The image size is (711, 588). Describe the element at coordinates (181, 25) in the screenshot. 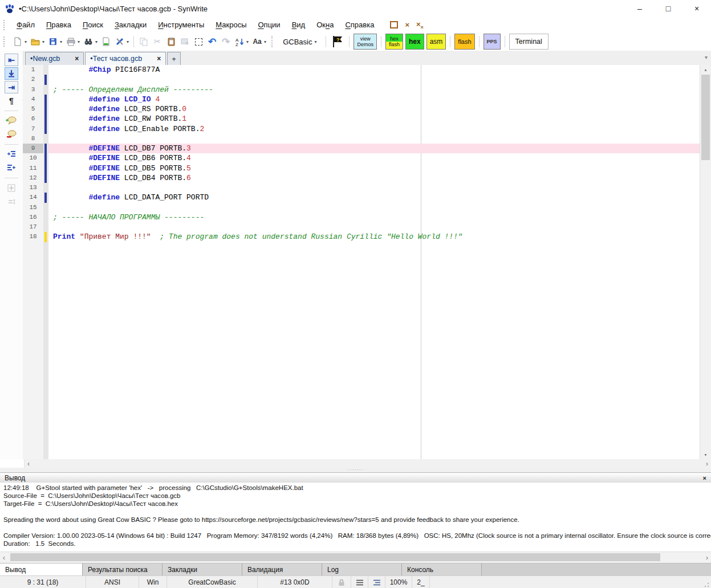

I see `menu-item-tools: Инструменты` at that location.